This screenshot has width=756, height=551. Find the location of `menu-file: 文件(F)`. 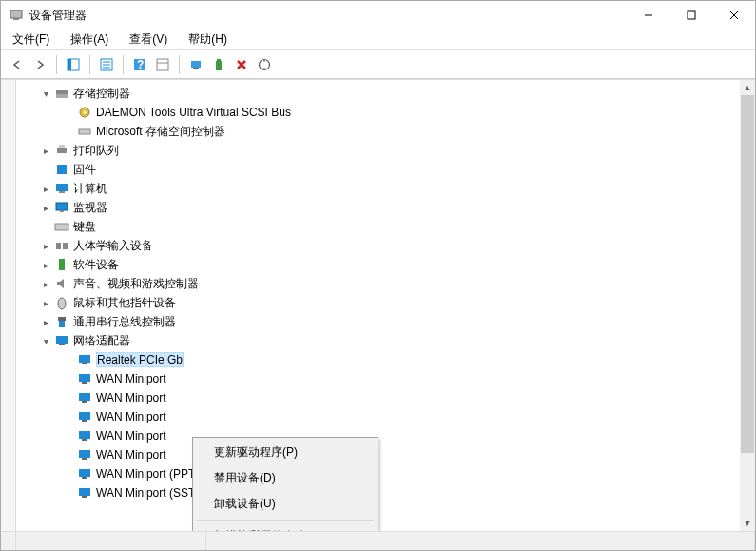

menu-file: 文件(F) is located at coordinates (30, 40).